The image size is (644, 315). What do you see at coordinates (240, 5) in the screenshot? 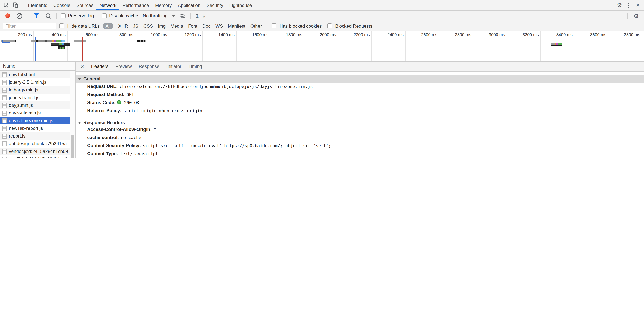
I see `tab-lighthouse: Lighthouse` at bounding box center [240, 5].